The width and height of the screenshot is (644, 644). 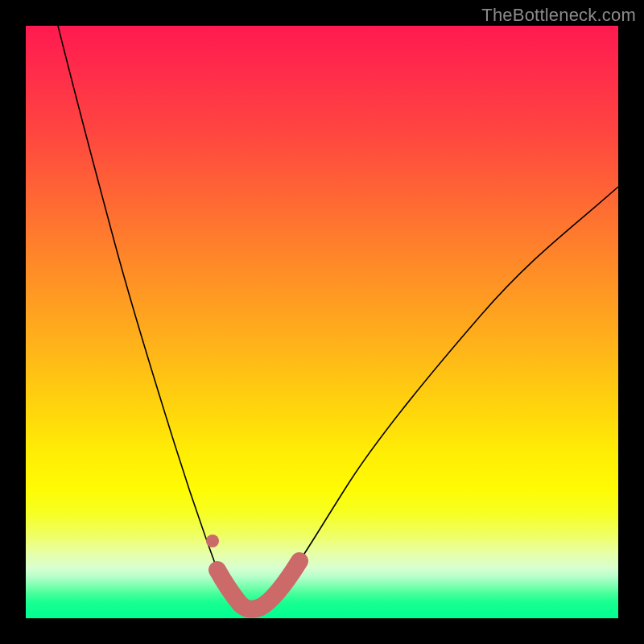 What do you see at coordinates (258, 585) in the screenshot?
I see `highlight-optimal-range` at bounding box center [258, 585].